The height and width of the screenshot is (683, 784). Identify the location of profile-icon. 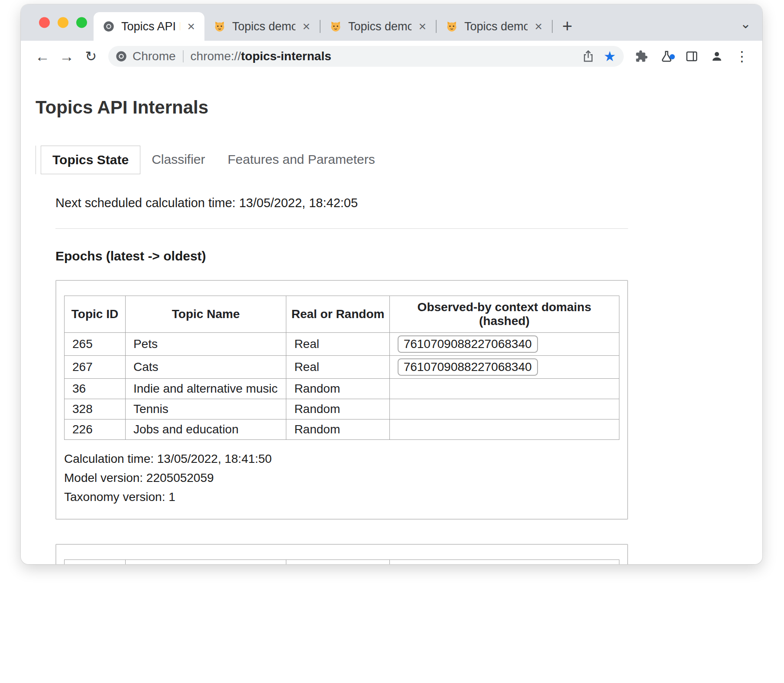
(717, 56).